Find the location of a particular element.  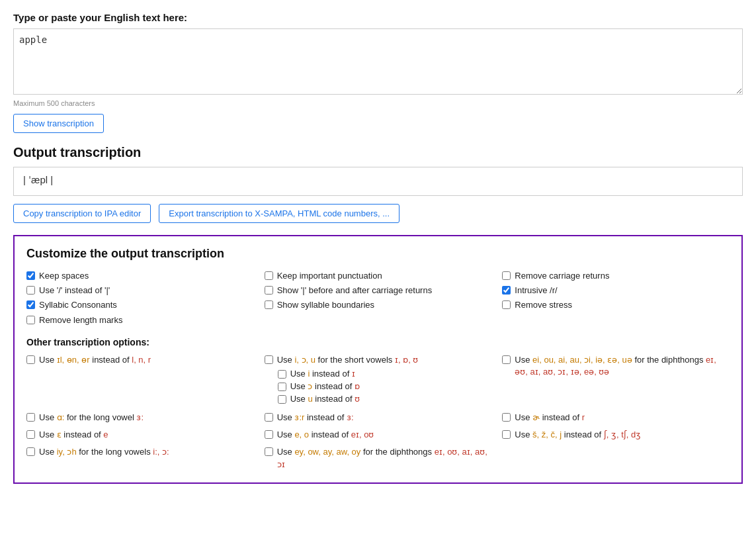

other-row4-col1: Use iy, ɔh for the long vowels i:, ɔ: is located at coordinates (140, 458).